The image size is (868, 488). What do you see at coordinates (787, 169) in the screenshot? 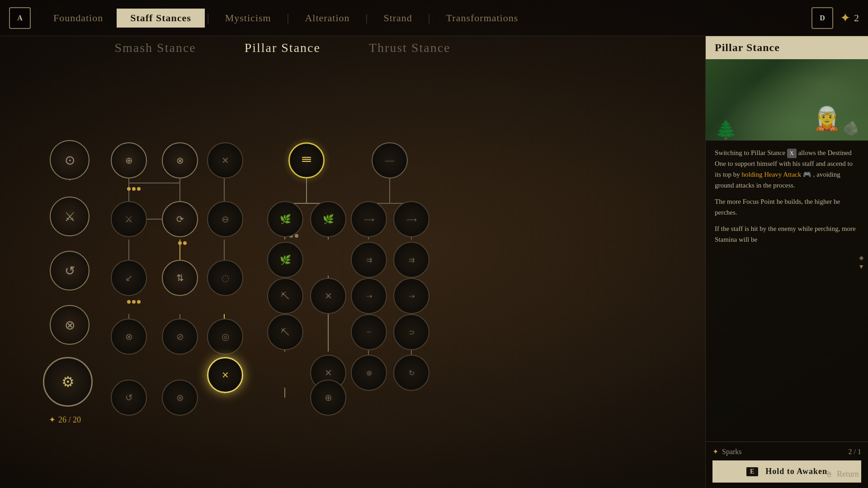
I see `detail-desc-p1: Switching to Pillar Stance X allows the …` at bounding box center [787, 169].